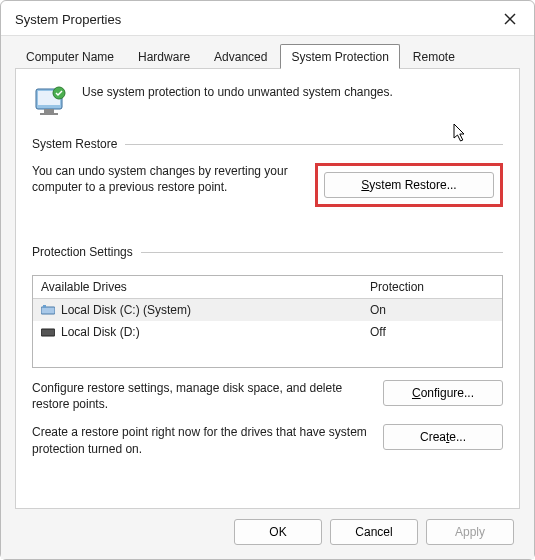 The width and height of the screenshot is (535, 560). Describe the element at coordinates (268, 18) in the screenshot. I see `titlebar: System Properties` at that location.